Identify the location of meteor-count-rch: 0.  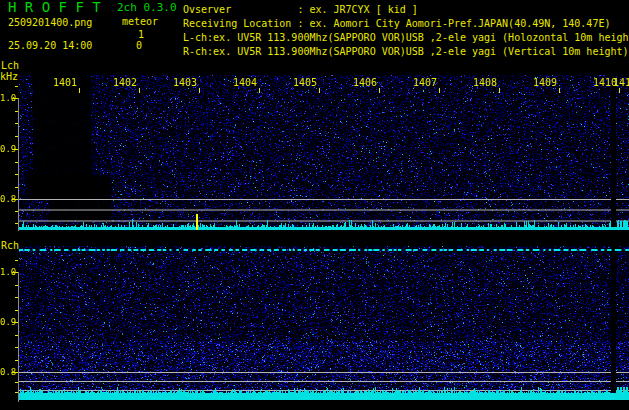
(132, 46).